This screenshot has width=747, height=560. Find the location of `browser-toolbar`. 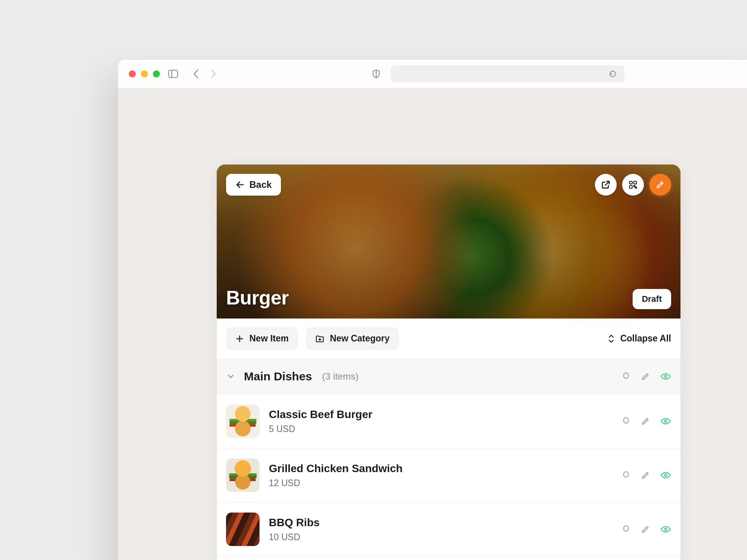

browser-toolbar is located at coordinates (433, 74).